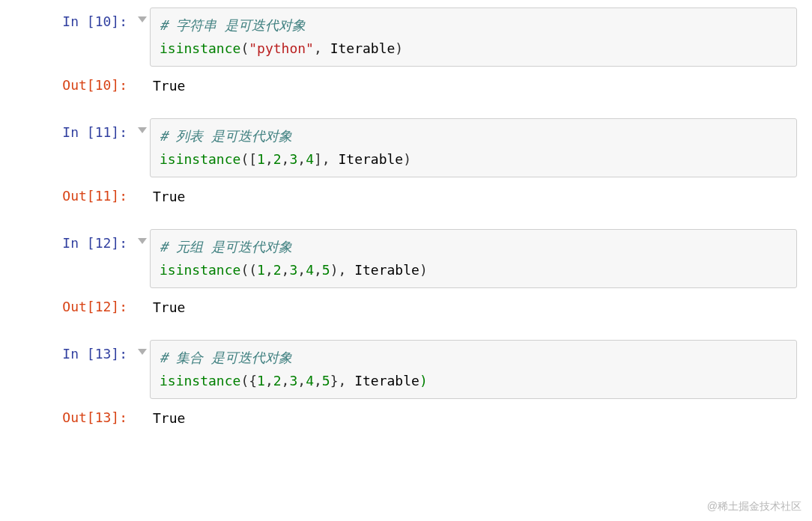 The width and height of the screenshot is (812, 521). What do you see at coordinates (75, 415) in the screenshot?
I see `output-prompt: Out[13]:` at bounding box center [75, 415].